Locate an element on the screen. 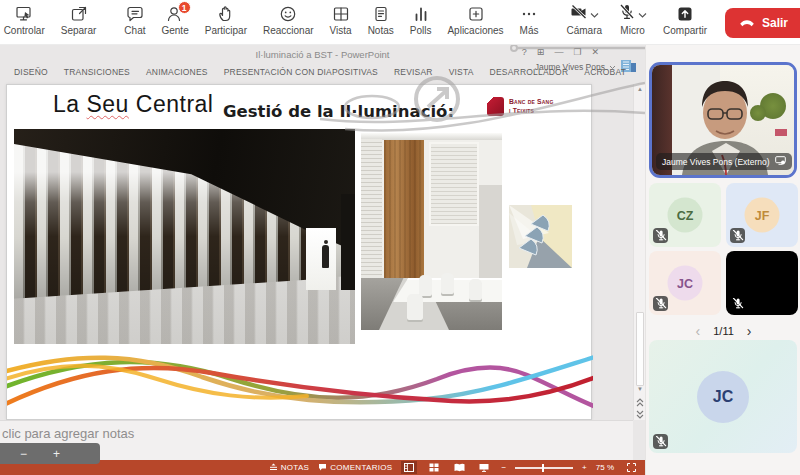 The height and width of the screenshot is (475, 800). zoom-level: 75 % is located at coordinates (605, 468).